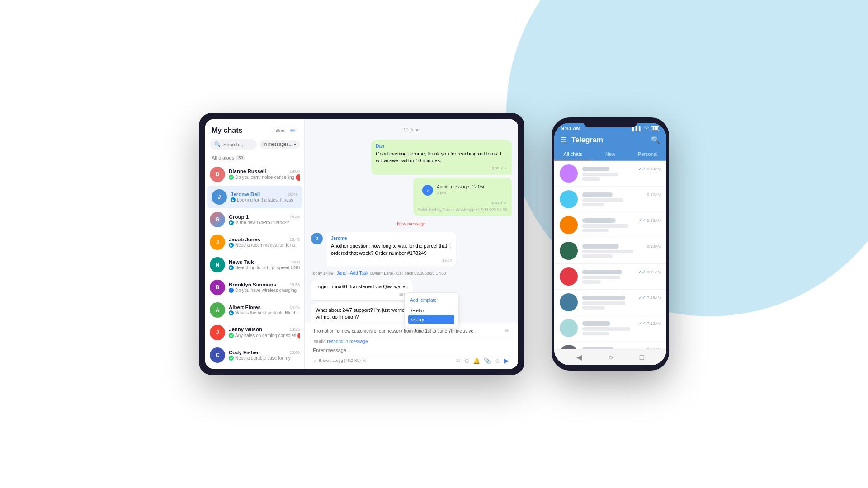 The width and height of the screenshot is (868, 488). What do you see at coordinates (497, 361) in the screenshot?
I see `emoji-icon: ☺` at bounding box center [497, 361].